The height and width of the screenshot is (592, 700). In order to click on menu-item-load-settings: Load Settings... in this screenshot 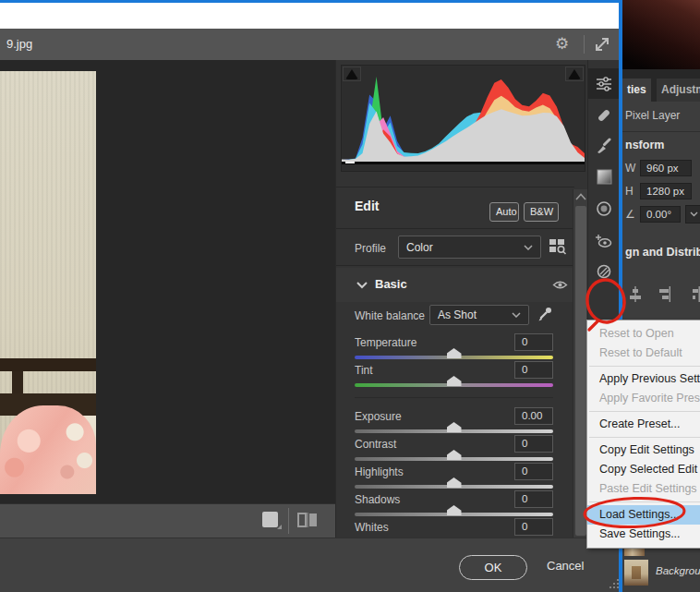, I will do `click(644, 515)`.